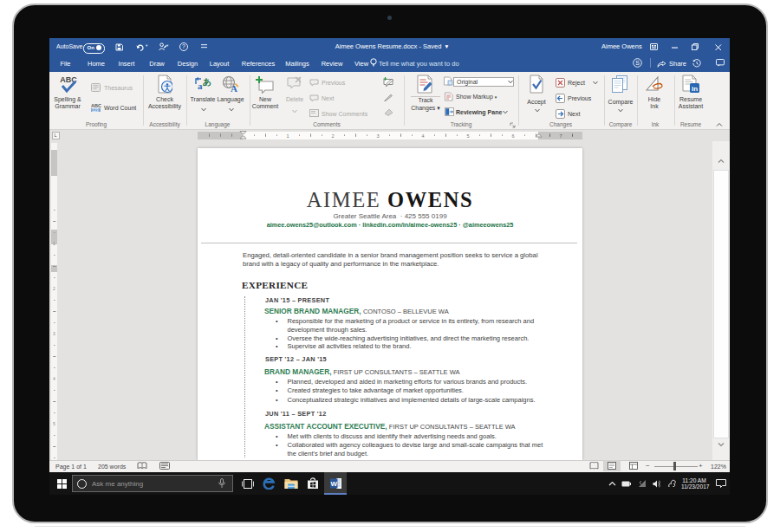 Image resolution: width=780 pixels, height=532 pixels. Describe the element at coordinates (334, 483) in the screenshot. I see `svg-text: W` at that location.